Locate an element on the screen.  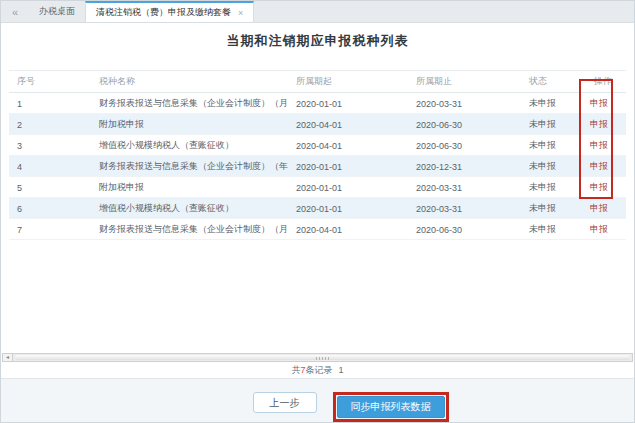
table-row: 7 财务报表报送与信息采集（企业会计制度）（月季） 2020-04-01 202… is located at coordinates (318, 230).